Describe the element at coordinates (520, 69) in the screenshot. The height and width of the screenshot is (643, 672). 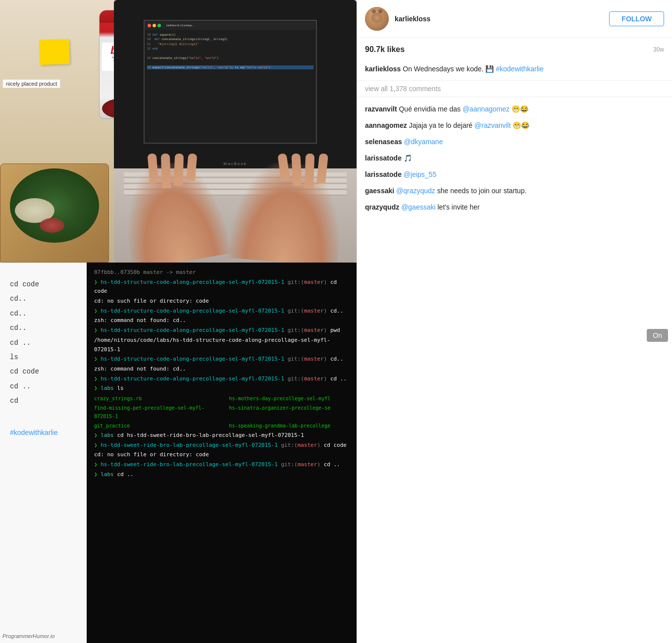
I see `caption-hashtag: #kodewithkarlie` at that location.